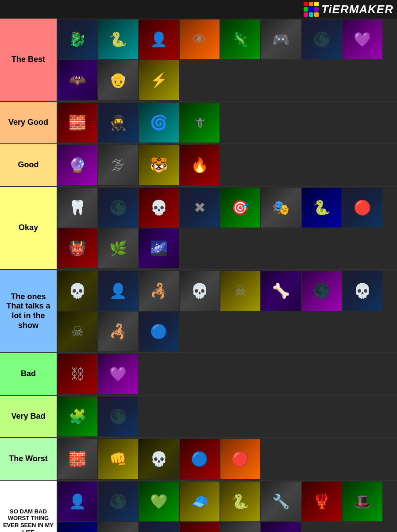 The image size is (397, 532). I want to click on list-item: ⚡, so click(159, 80).